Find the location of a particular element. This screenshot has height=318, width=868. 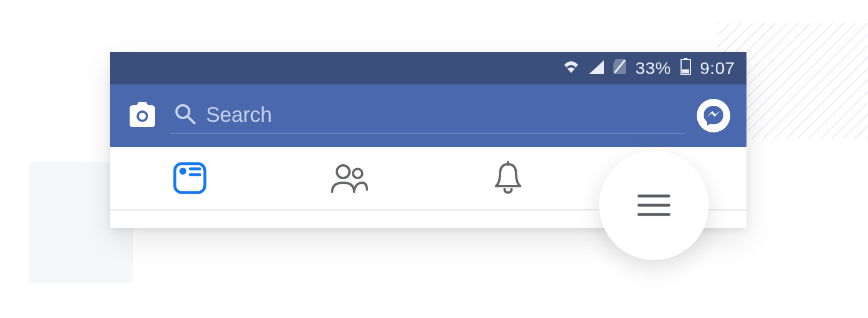

camera-button is located at coordinates (142, 116).